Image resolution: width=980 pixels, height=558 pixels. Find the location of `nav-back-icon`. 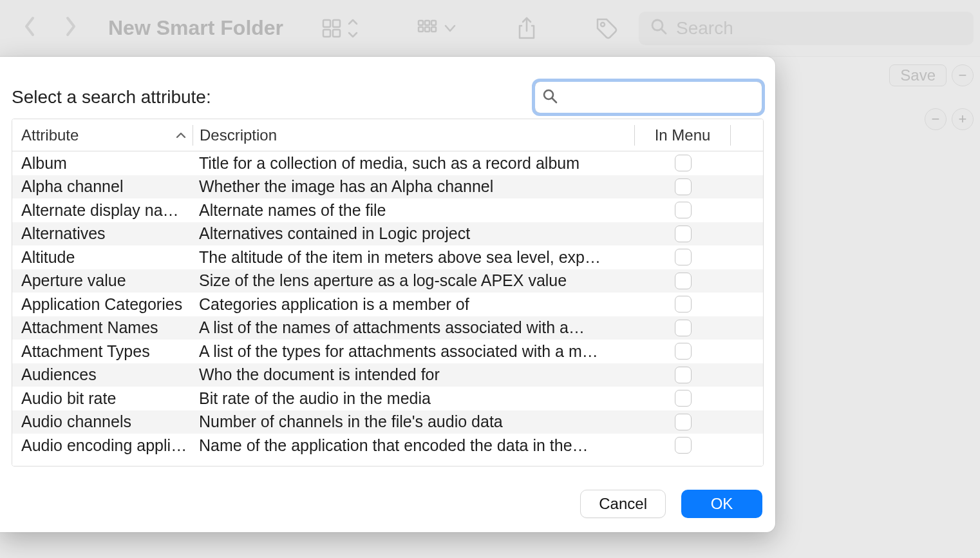

nav-back-icon is located at coordinates (30, 28).